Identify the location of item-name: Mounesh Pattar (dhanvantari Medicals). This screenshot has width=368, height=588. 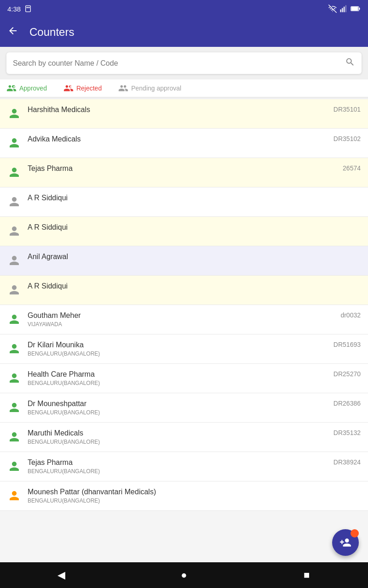
(194, 492).